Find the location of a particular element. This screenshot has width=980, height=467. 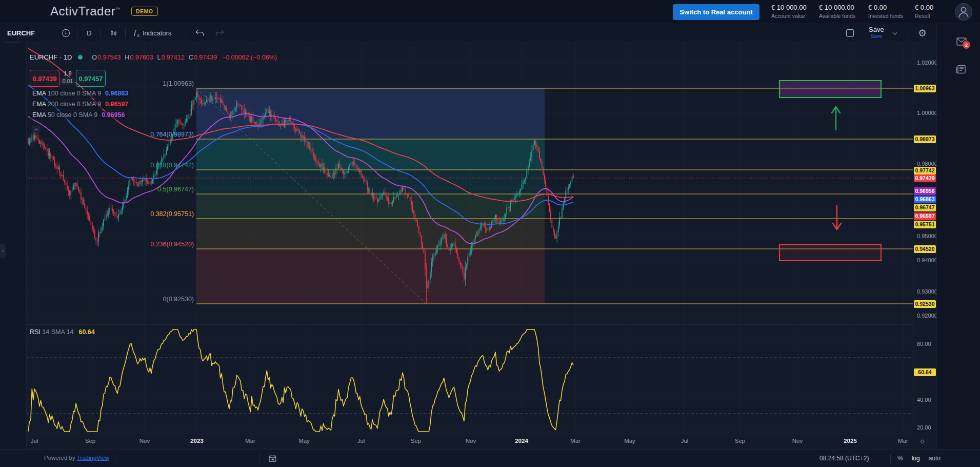

price-badge: 0.97742 is located at coordinates (925, 170).